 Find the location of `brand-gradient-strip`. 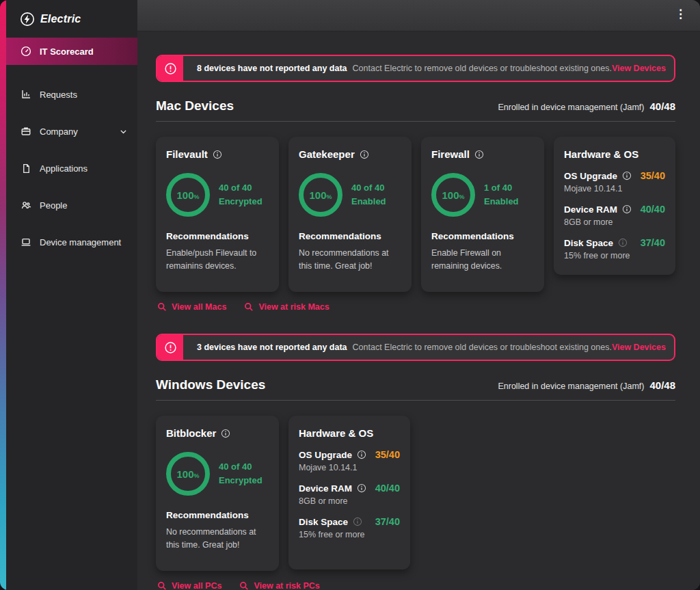

brand-gradient-strip is located at coordinates (3, 295).